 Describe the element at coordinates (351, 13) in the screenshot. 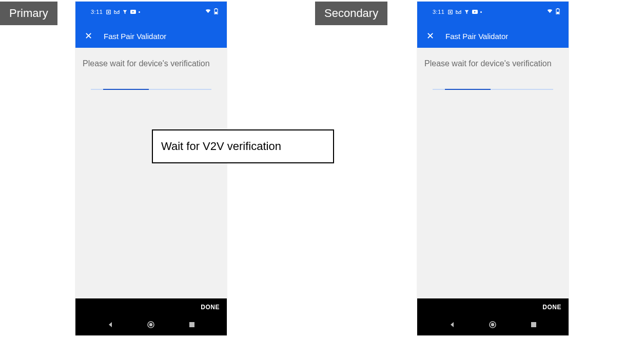

I see `secondary-label: Secondary` at that location.